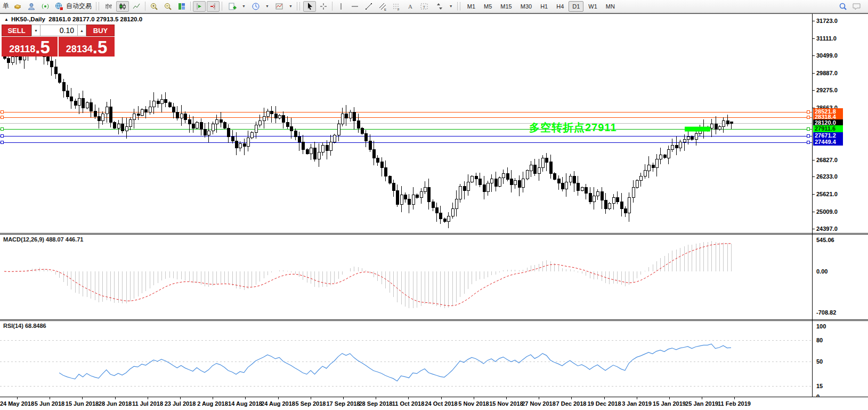 This screenshot has width=868, height=410. I want to click on timeframe-mn: MN, so click(611, 6).